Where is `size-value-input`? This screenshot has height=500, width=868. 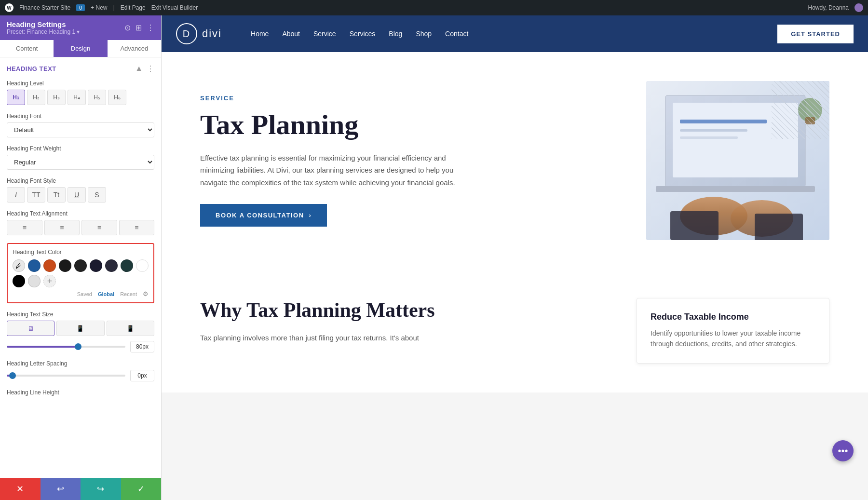
size-value-input is located at coordinates (142, 347).